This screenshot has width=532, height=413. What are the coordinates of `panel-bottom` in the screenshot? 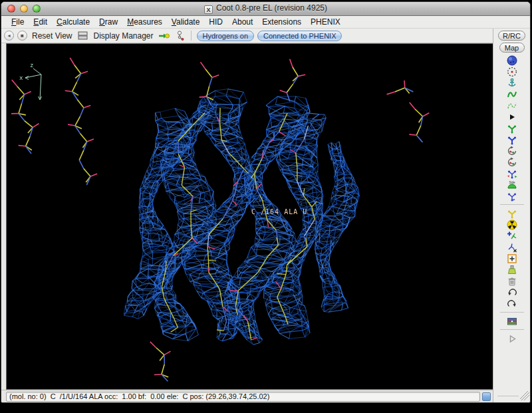 It's located at (512, 396).